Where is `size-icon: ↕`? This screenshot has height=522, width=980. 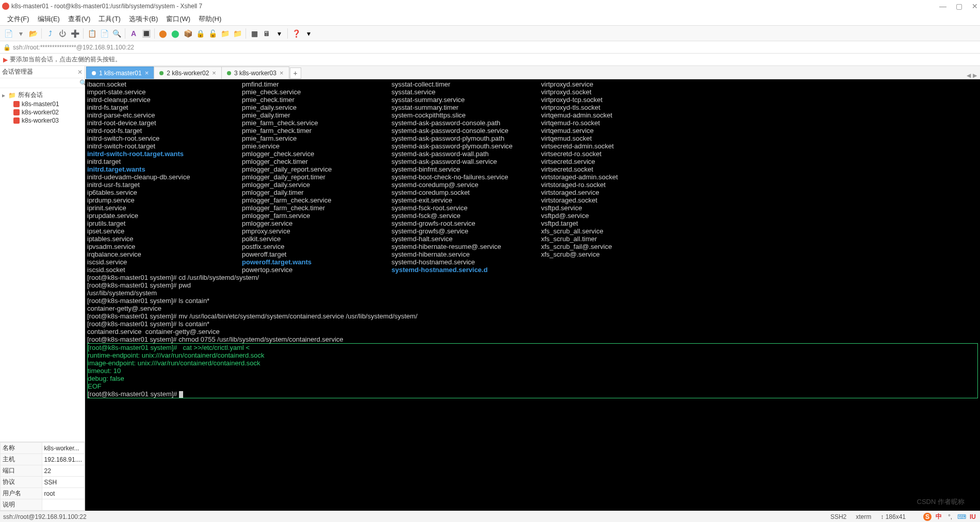
size-icon: ↕ is located at coordinates (882, 517).